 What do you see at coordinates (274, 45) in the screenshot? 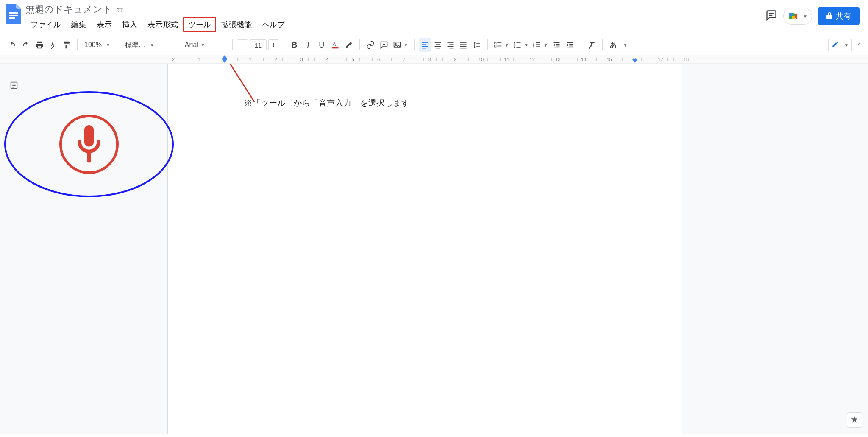
I see `font-size-increase-button: +` at bounding box center [274, 45].